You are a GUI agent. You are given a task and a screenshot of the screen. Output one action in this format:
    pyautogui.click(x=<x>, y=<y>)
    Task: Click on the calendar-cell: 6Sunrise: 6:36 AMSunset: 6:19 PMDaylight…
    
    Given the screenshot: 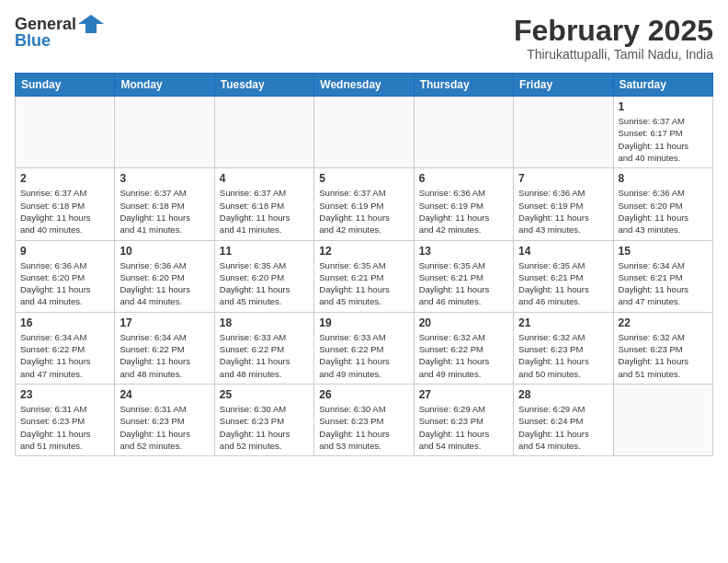 What is the action you would take?
    pyautogui.click(x=463, y=204)
    